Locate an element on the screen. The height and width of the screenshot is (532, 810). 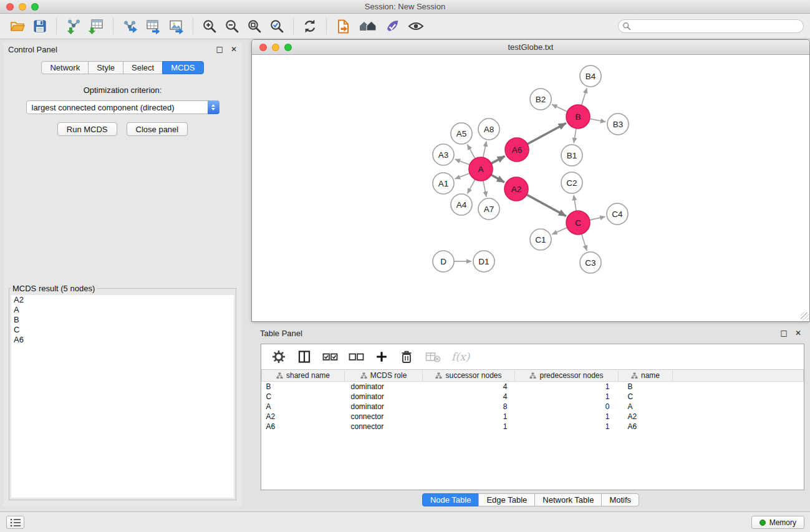
table-row: Bdominator41B is located at coordinates (533, 387).